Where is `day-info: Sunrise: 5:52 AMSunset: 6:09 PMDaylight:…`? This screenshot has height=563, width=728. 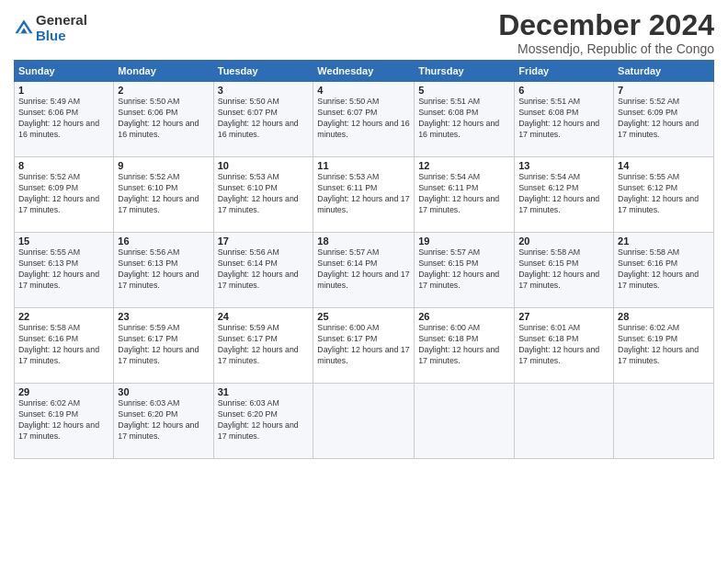 day-info: Sunrise: 5:52 AMSunset: 6:09 PMDaylight:… is located at coordinates (664, 119).